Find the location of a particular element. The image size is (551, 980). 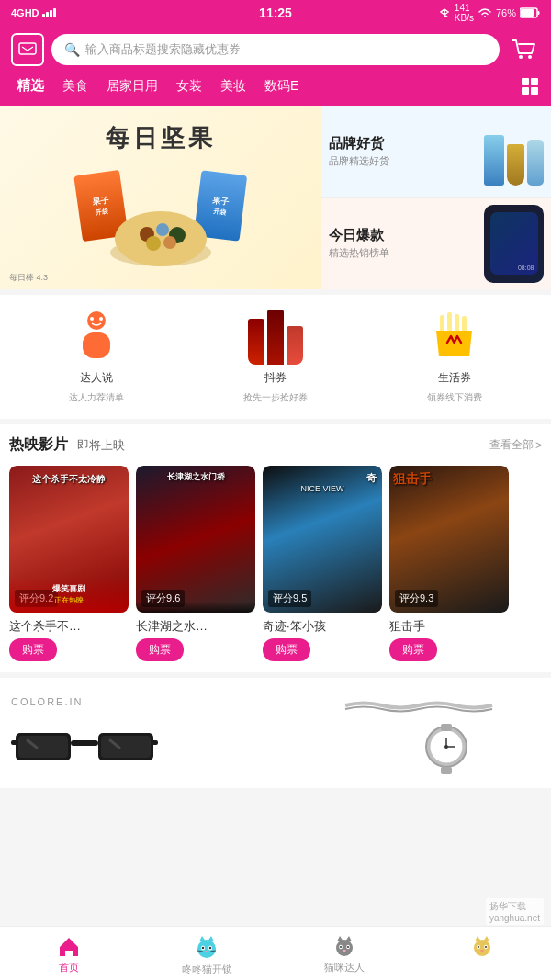

category-daren: 达人说 达人力荐清单 is located at coordinates (97, 356).